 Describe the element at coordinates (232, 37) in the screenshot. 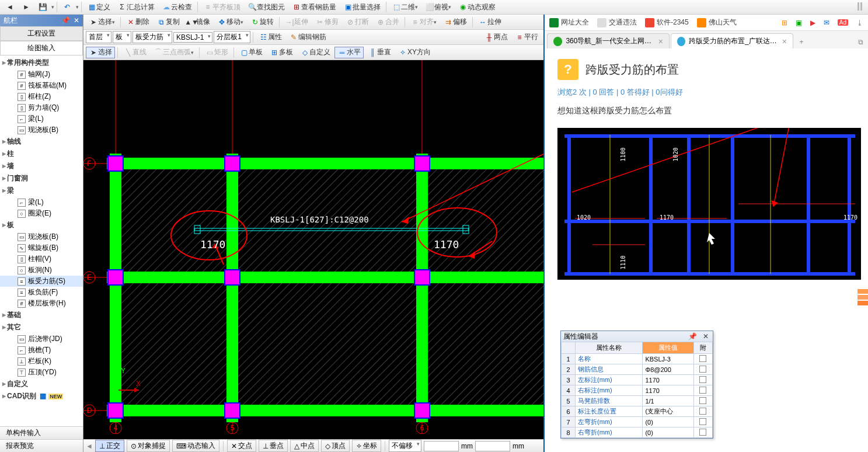

I see `layerboard-dropdown: 分层板1` at that location.